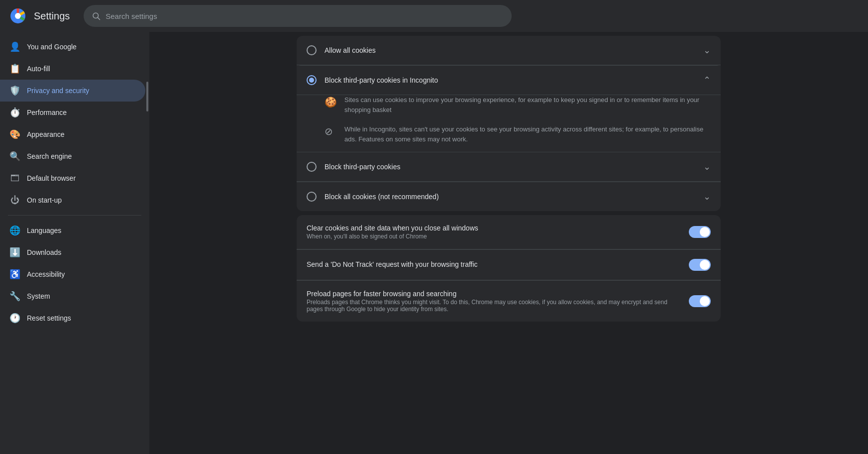 The image size is (868, 454). Describe the element at coordinates (707, 50) in the screenshot. I see `allow-all-chevron-icon: ⌄` at that location.